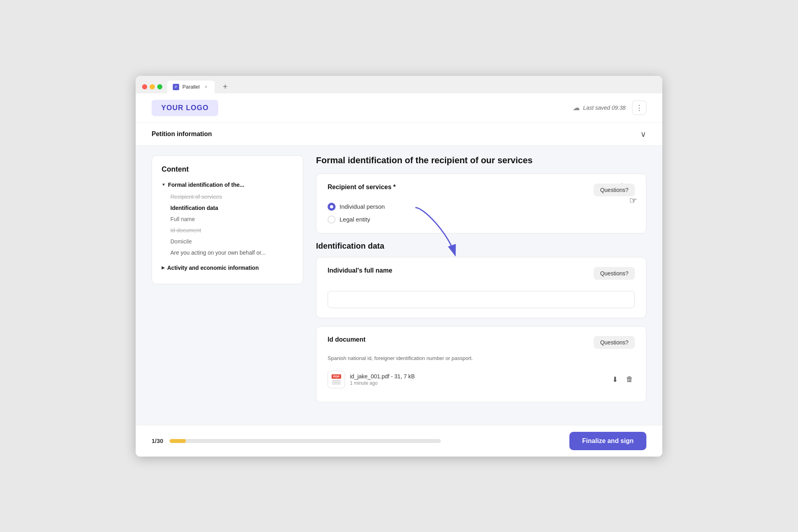 This screenshot has width=798, height=532. I want to click on sidebar-card: Content ▼ Formal identification of the..…, so click(227, 220).